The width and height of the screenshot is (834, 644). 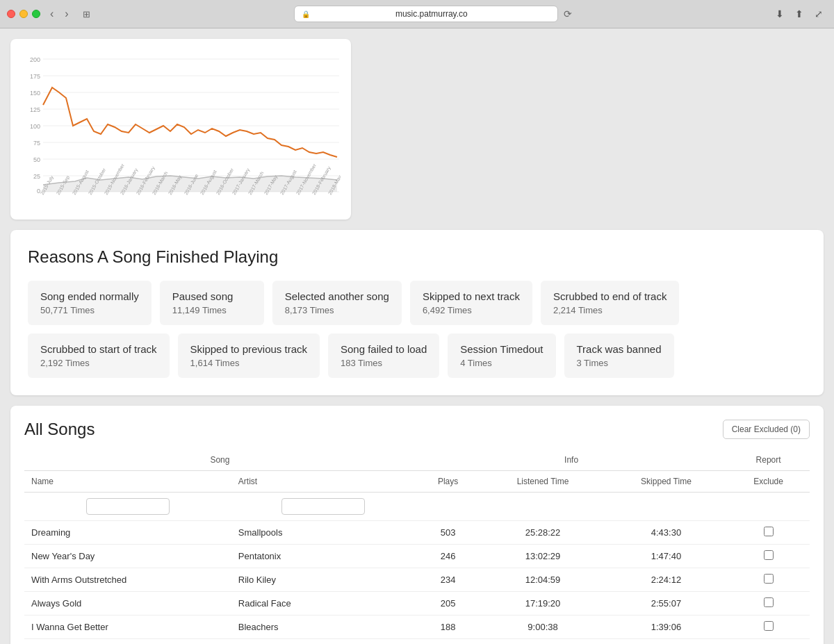 I want to click on expand-icon: ⤢, so click(x=819, y=14).